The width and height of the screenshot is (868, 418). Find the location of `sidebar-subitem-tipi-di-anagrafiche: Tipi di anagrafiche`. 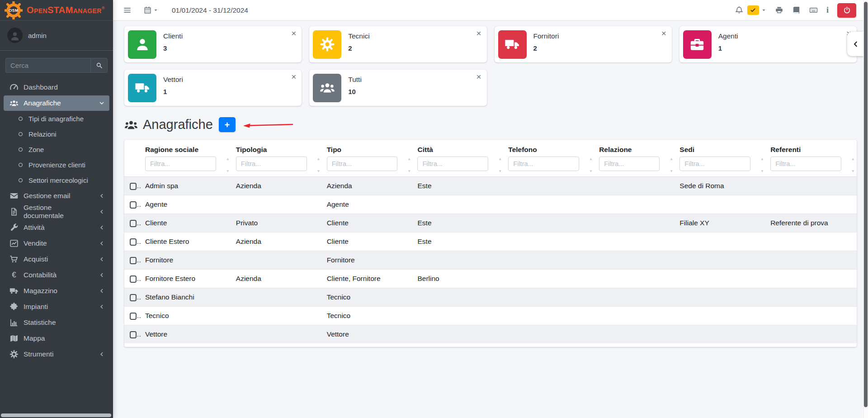

sidebar-subitem-tipi-di-anagrafiche: Tipi di anagrafiche is located at coordinates (57, 119).